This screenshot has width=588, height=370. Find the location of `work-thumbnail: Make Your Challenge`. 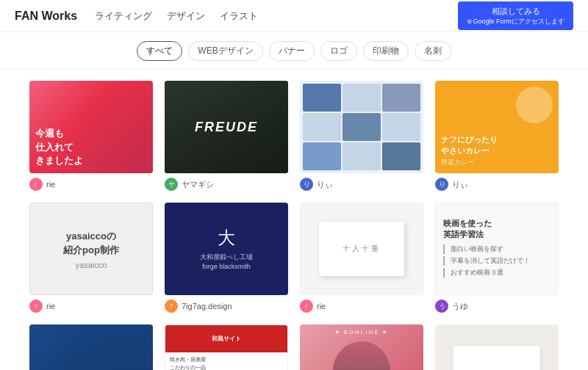

work-thumbnail: Make Your Challenge is located at coordinates (91, 347).